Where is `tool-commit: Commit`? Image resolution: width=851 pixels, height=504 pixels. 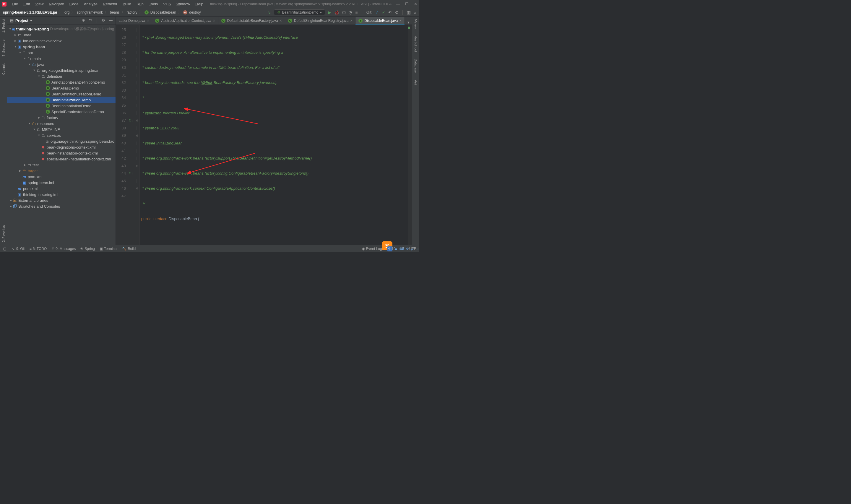 tool-commit: Commit is located at coordinates (3, 69).